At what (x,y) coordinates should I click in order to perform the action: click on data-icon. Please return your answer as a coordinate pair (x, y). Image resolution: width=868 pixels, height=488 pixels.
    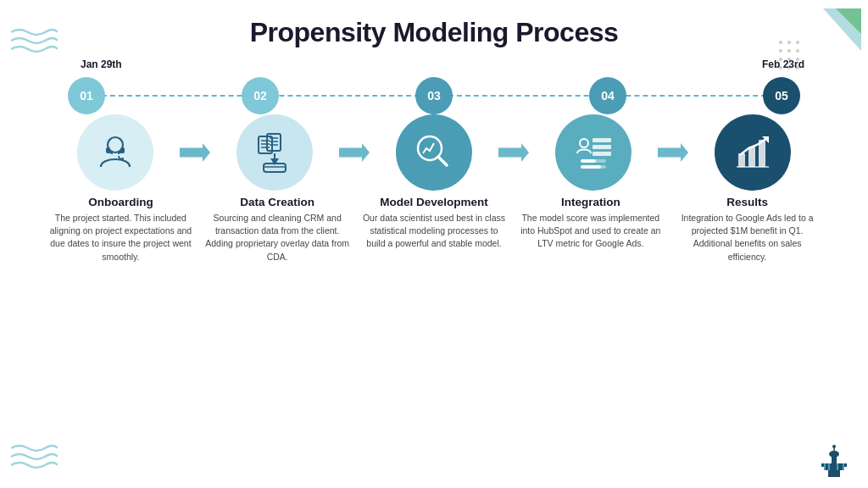
    Looking at the image, I should click on (275, 152).